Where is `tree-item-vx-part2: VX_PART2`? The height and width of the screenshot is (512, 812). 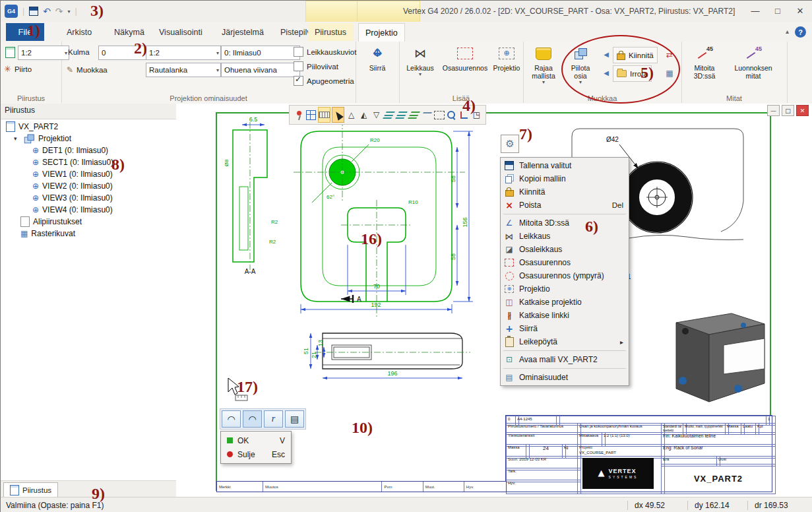
tree-item-vx-part2: VX_PART2 is located at coordinates (89, 127).